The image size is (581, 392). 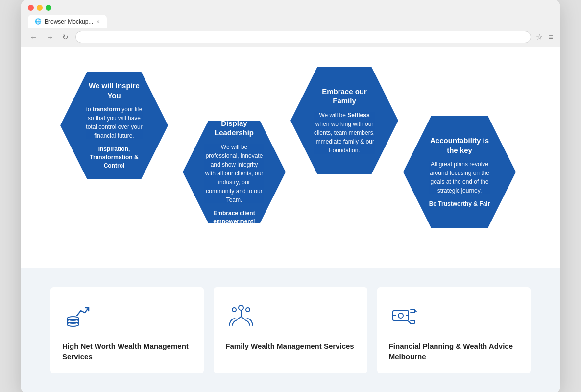 I want to click on tab-close-button: ×, so click(x=98, y=22).